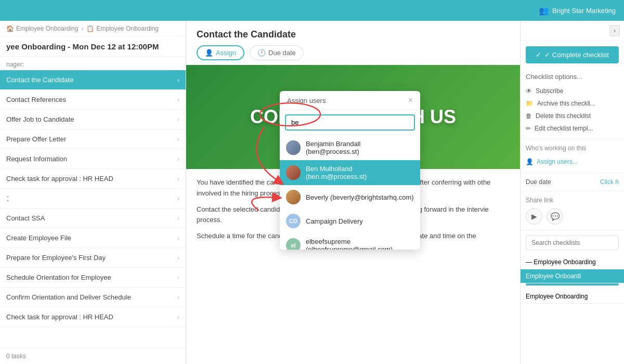  Describe the element at coordinates (277, 53) in the screenshot. I see `due-date-button: 🕐 Due date` at that location.